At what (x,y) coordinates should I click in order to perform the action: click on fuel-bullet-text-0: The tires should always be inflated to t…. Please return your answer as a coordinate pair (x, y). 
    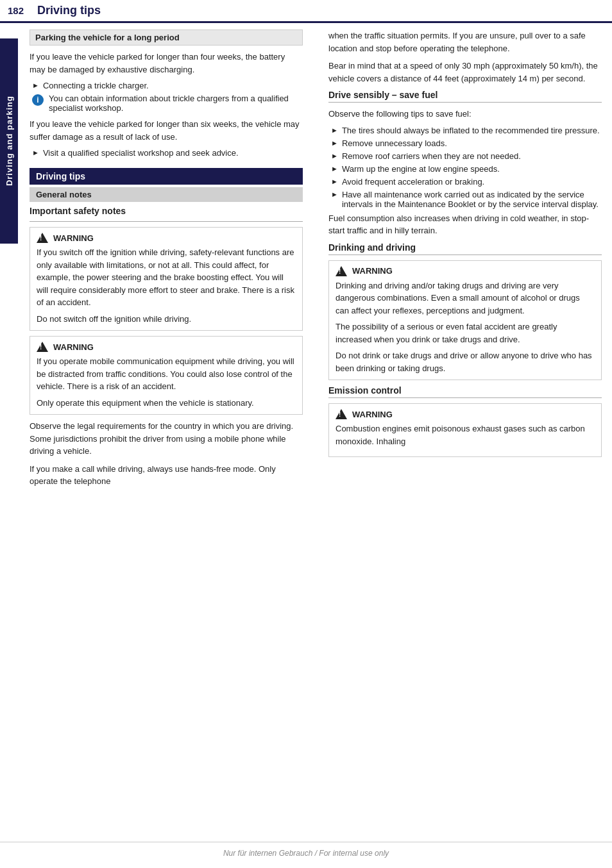
    Looking at the image, I should click on (471, 131).